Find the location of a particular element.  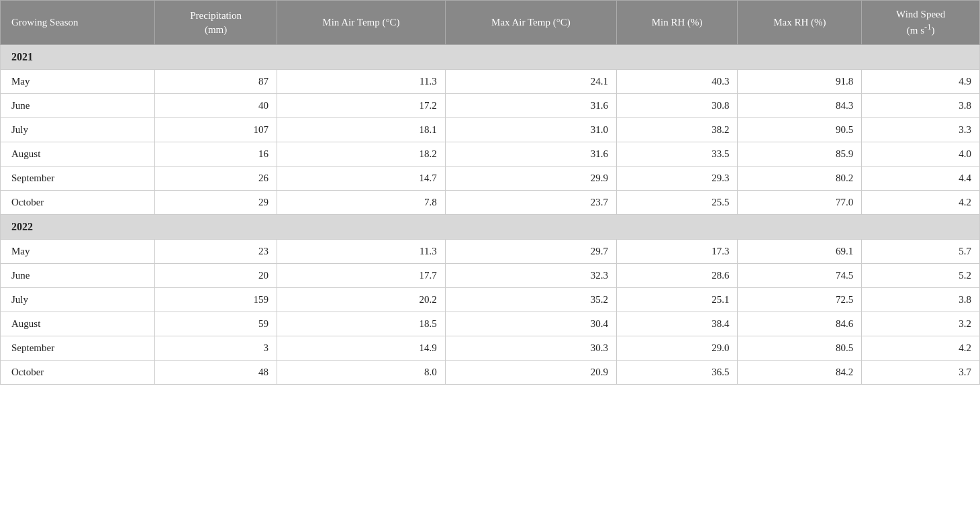

wind-cell: 5.2 is located at coordinates (921, 276).